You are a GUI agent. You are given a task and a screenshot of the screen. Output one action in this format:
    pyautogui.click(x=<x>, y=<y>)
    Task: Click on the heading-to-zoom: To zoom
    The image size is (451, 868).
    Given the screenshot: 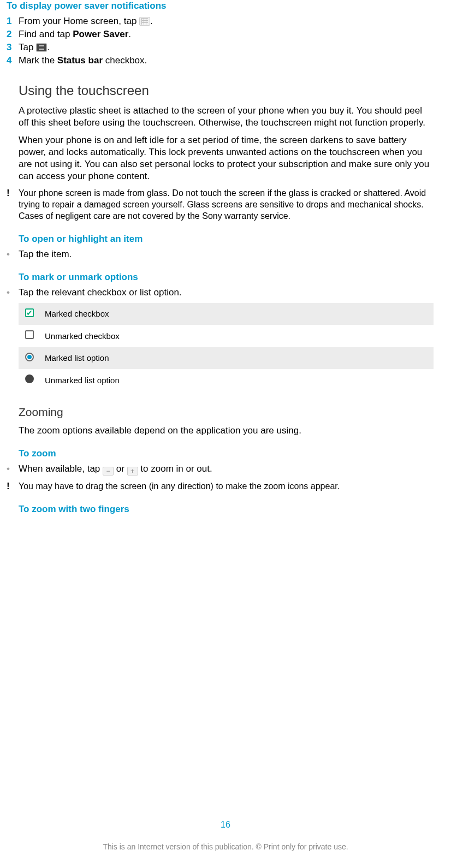 What is the action you would take?
    pyautogui.click(x=226, y=454)
    